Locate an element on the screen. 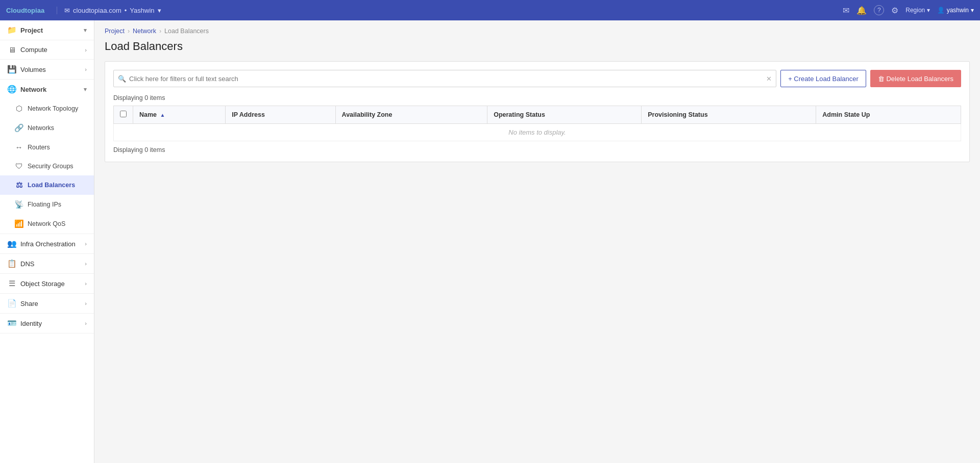 The width and height of the screenshot is (980, 463). help-icon: ? is located at coordinates (879, 10).